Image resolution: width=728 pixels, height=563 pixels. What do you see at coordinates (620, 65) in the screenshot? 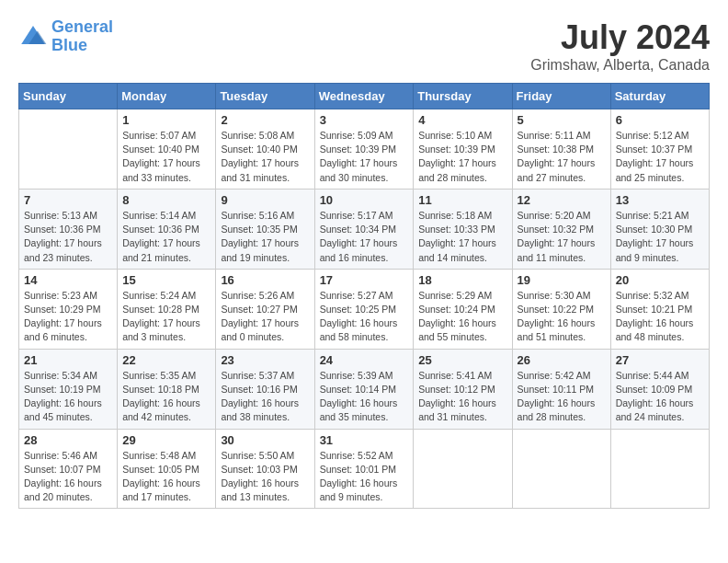
I see `location-title: Grimshaw, Alberta, Canada` at bounding box center [620, 65].